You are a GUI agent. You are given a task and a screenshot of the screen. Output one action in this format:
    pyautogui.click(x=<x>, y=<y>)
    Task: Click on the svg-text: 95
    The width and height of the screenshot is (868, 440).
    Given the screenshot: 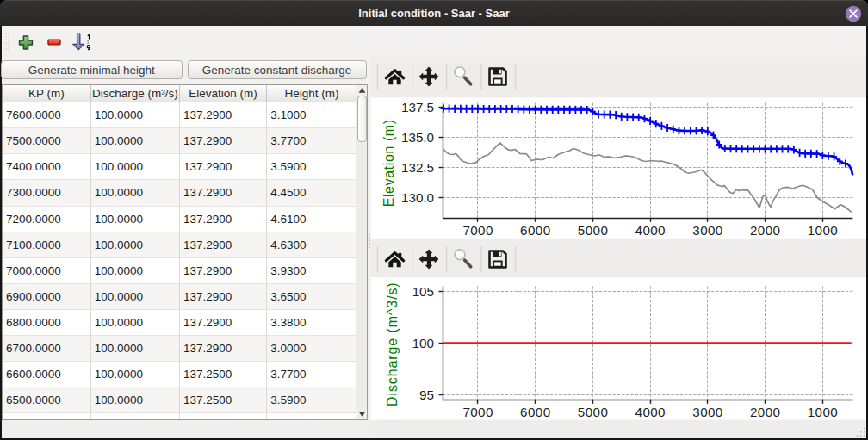 What is the action you would take?
    pyautogui.click(x=427, y=394)
    